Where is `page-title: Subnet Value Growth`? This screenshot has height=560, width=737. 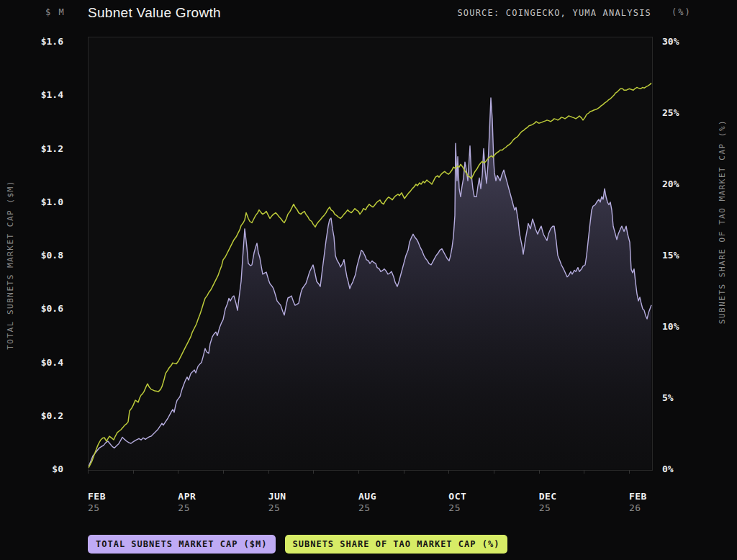 page-title: Subnet Value Growth is located at coordinates (154, 13).